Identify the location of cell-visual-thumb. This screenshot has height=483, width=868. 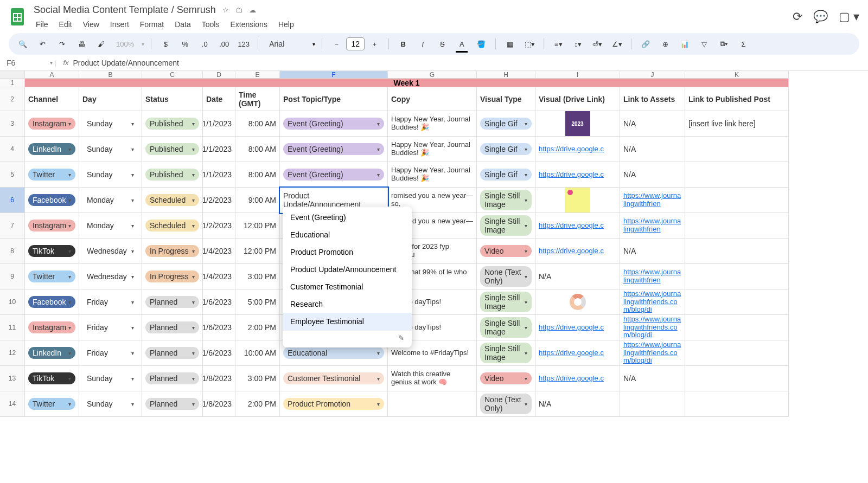
(578, 302).